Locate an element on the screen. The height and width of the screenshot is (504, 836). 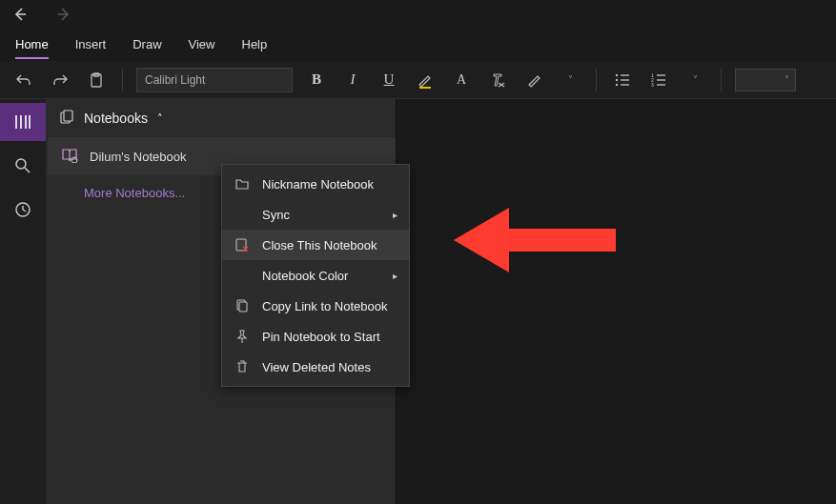
pin-icon is located at coordinates (242, 336).